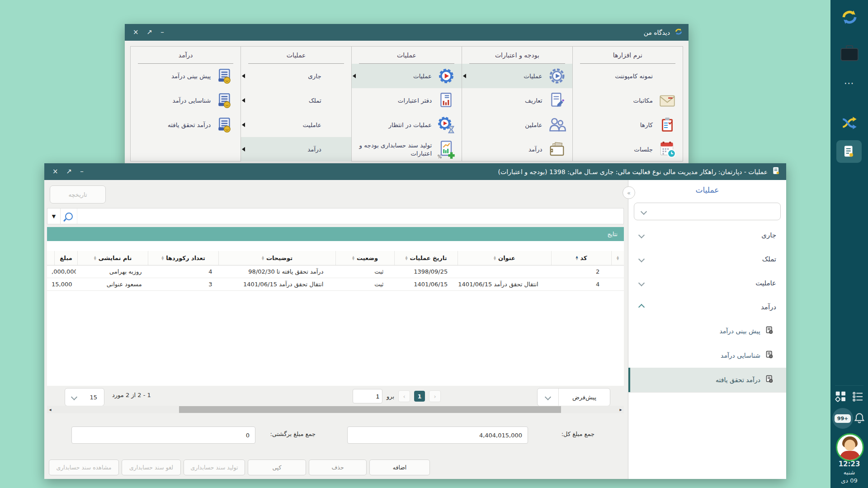  Describe the element at coordinates (185, 76) in the screenshot. I see `menu-item-income-forecast: پیش بینی درآمد` at that location.